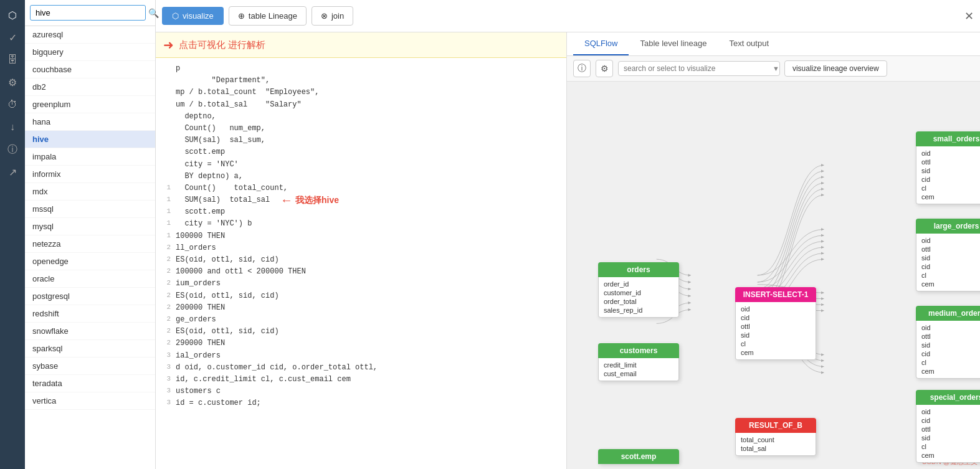  Describe the element at coordinates (836, 69) in the screenshot. I see `lineage-overview-button: visualize lineage overview` at that location.